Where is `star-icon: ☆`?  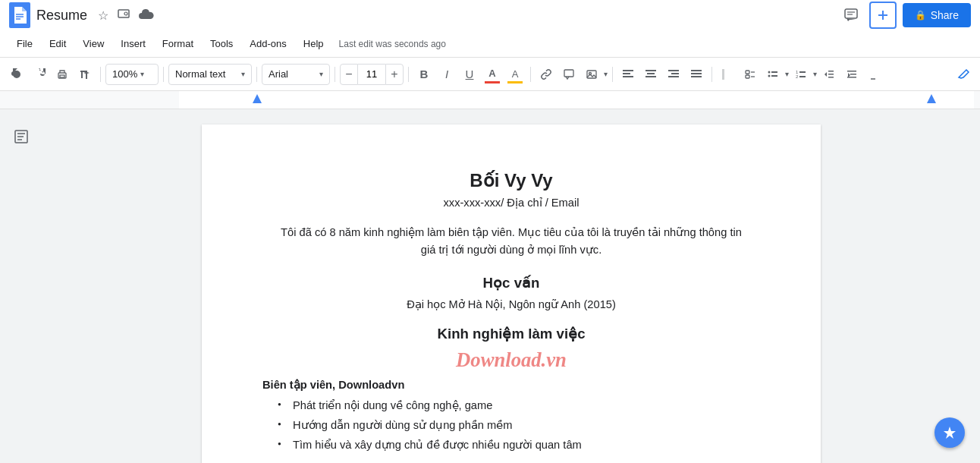
star-icon: ☆ is located at coordinates (103, 15).